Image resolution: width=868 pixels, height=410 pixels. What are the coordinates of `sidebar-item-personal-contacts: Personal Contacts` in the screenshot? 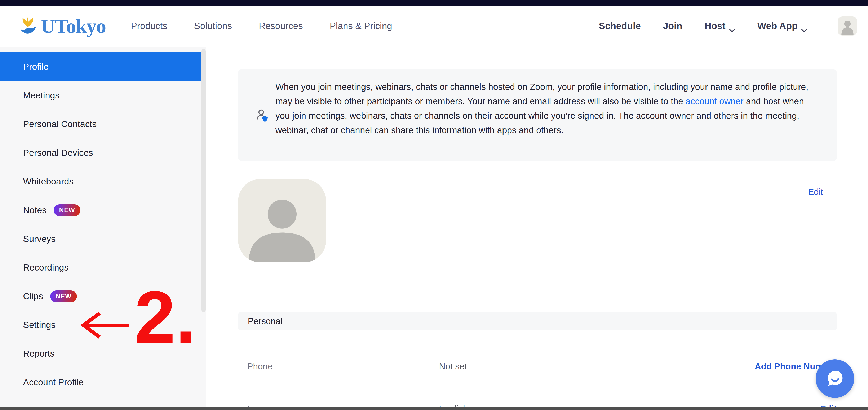 It's located at (103, 124).